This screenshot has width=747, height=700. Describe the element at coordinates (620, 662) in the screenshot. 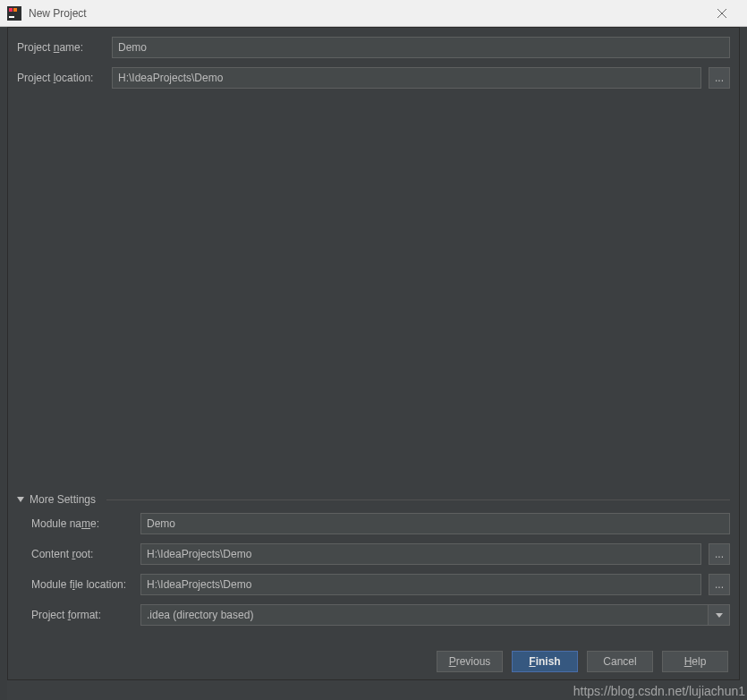

I see `cancel-button: Cancel` at that location.